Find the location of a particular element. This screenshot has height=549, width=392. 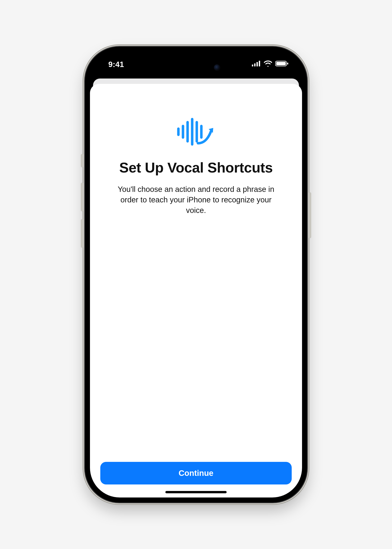

volume-down-button is located at coordinates (82, 233).